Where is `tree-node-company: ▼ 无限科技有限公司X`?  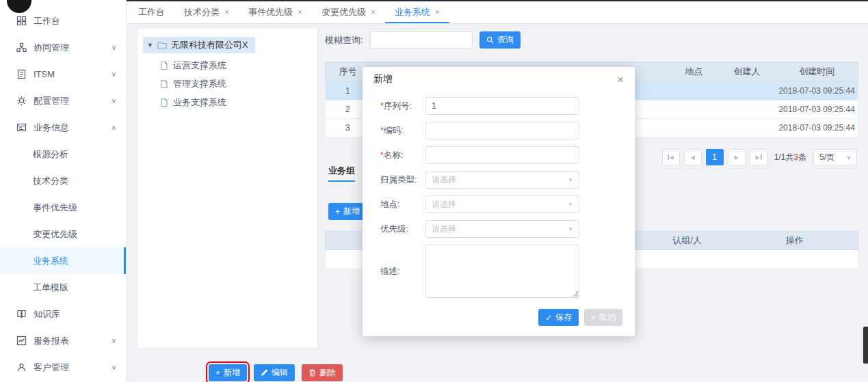
tree-node-company: ▼ 无限科技有限公司X is located at coordinates (199, 45).